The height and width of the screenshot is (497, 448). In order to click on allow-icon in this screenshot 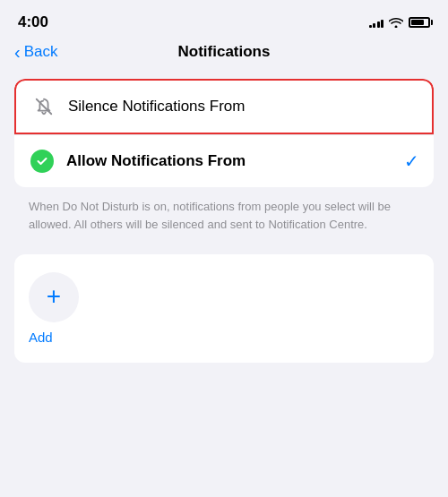, I will do `click(42, 161)`.